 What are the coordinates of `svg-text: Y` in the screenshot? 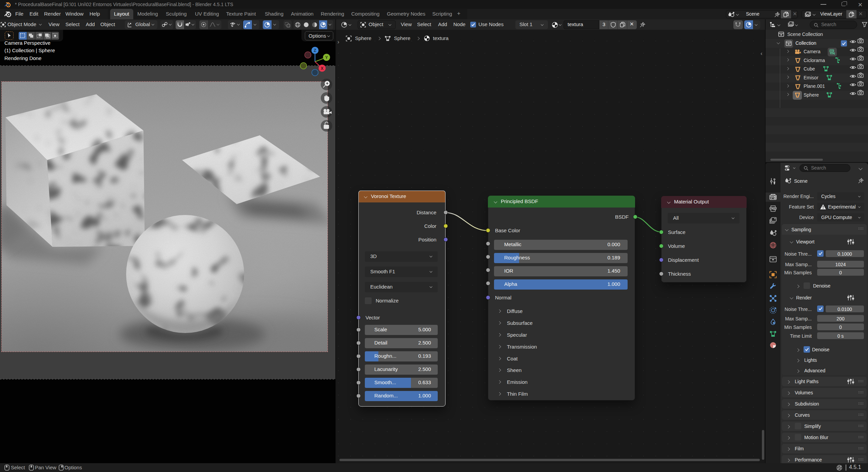 It's located at (327, 58).